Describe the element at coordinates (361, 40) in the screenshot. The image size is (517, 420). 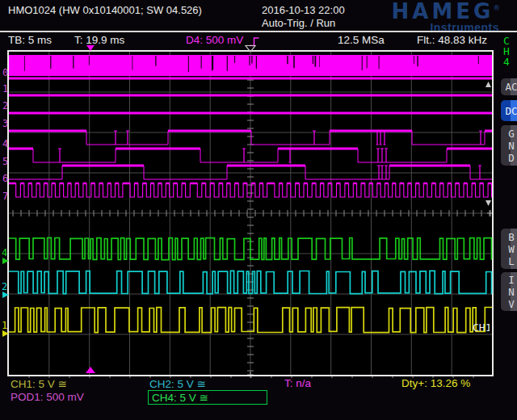
I see `sample-rate-readout: 12.5 MSa` at that location.